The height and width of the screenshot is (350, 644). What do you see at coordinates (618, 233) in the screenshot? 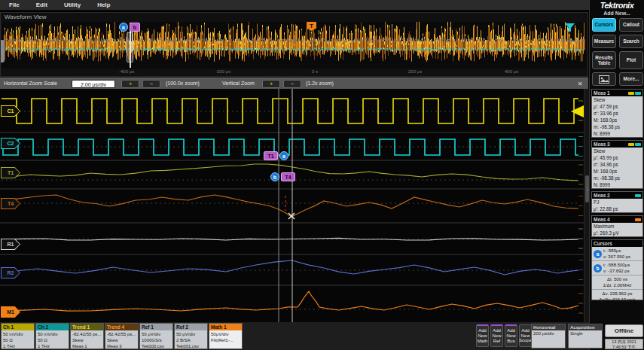
I see `meas-line: μ': 269.3 μV` at bounding box center [618, 233].